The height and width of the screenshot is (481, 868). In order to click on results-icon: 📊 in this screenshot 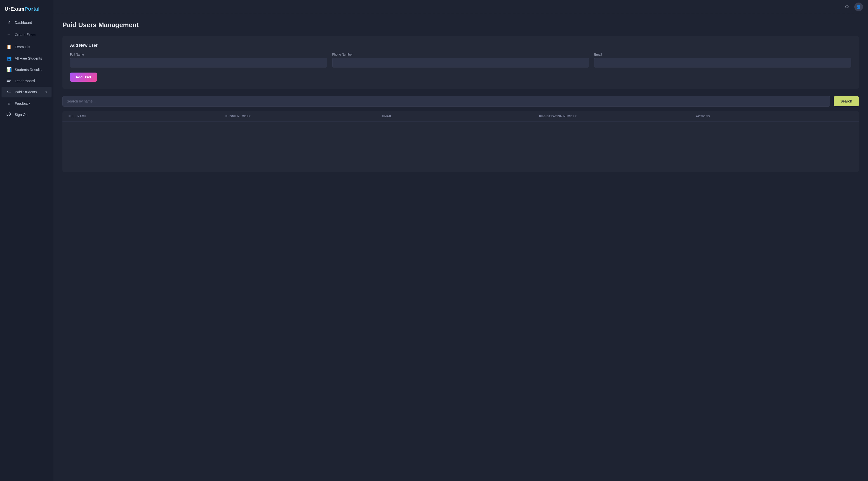, I will do `click(9, 70)`.